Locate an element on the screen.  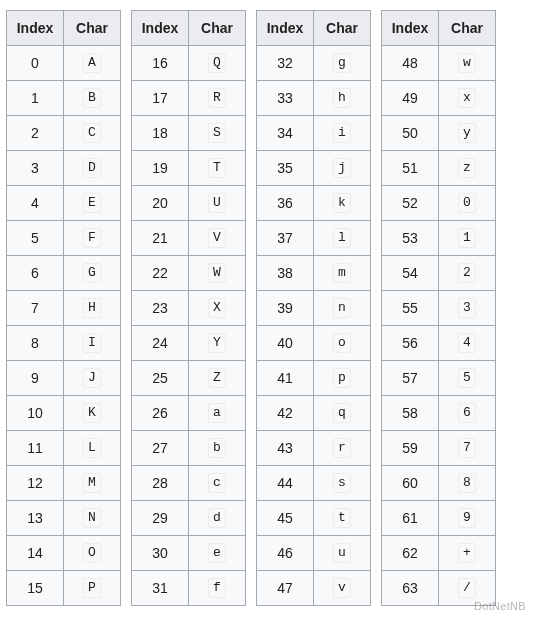
char-cell: 1 is located at coordinates (468, 238).